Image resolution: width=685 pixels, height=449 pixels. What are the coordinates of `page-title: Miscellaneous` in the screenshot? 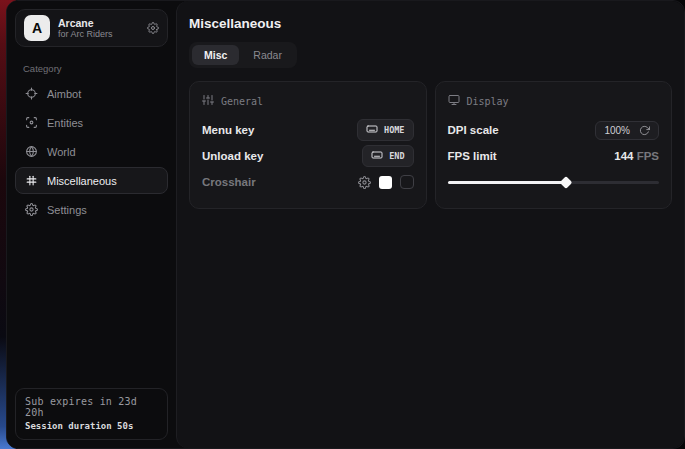 It's located at (430, 24).